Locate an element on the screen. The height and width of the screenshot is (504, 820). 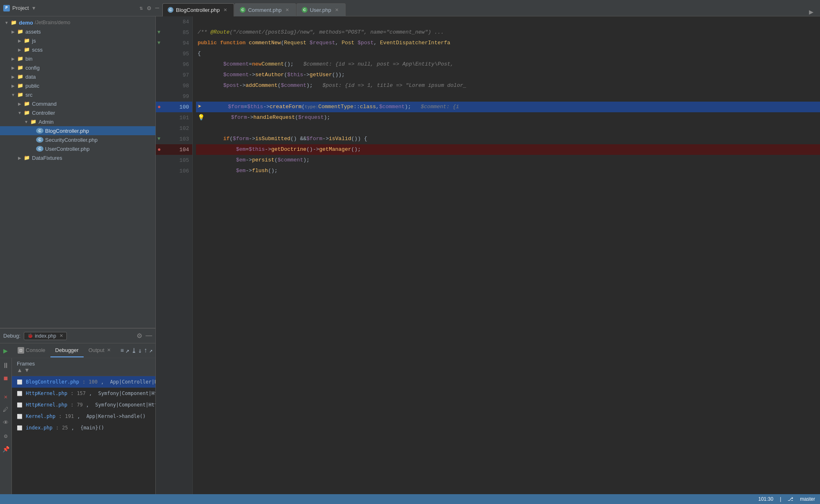
tab-close-user: ✕ is located at coordinates (337, 10).